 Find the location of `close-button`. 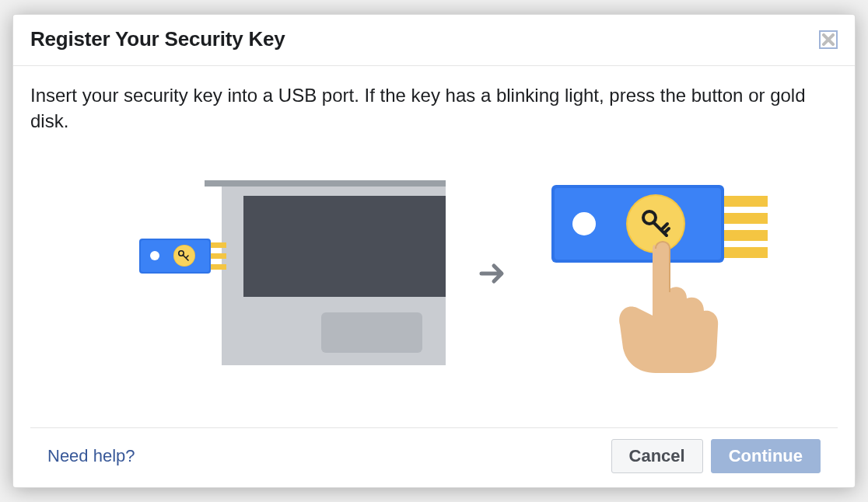

close-button is located at coordinates (828, 40).